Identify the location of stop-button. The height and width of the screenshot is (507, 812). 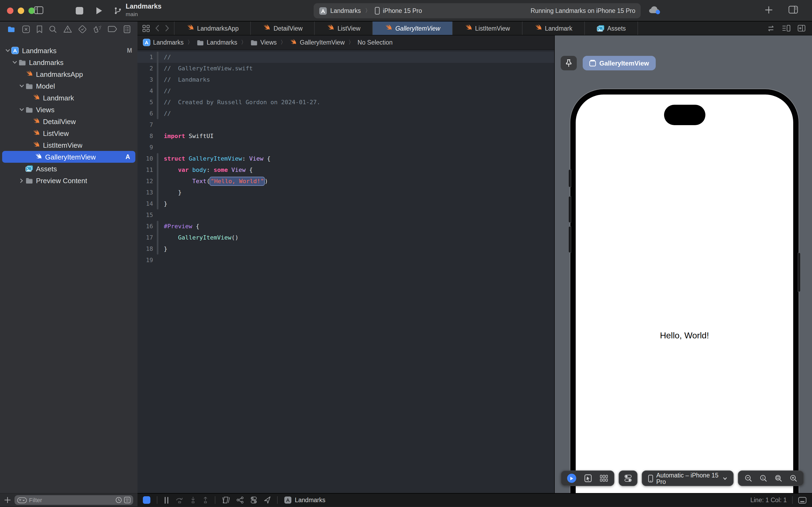
(79, 11).